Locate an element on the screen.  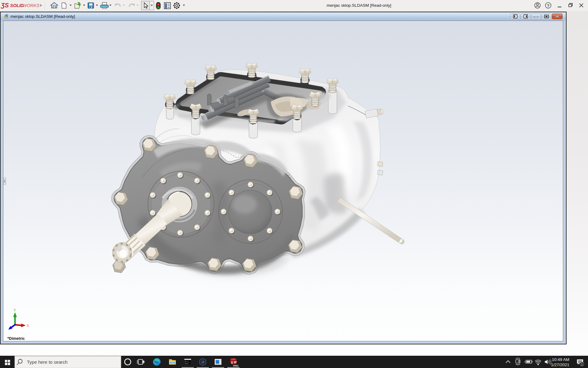
svg-text: 1 is located at coordinates (582, 364).